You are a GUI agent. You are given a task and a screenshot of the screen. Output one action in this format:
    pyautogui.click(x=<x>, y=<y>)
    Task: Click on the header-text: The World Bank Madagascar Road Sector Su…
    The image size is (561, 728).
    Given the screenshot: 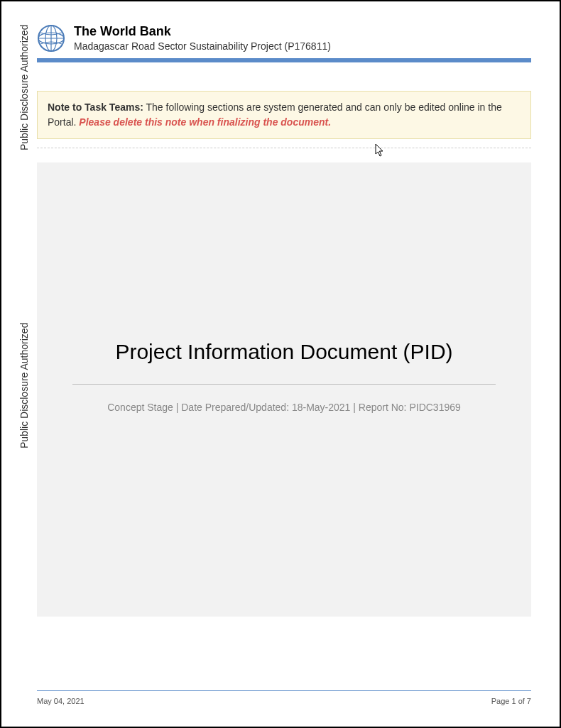 What is the action you would take?
    pyautogui.click(x=202, y=38)
    